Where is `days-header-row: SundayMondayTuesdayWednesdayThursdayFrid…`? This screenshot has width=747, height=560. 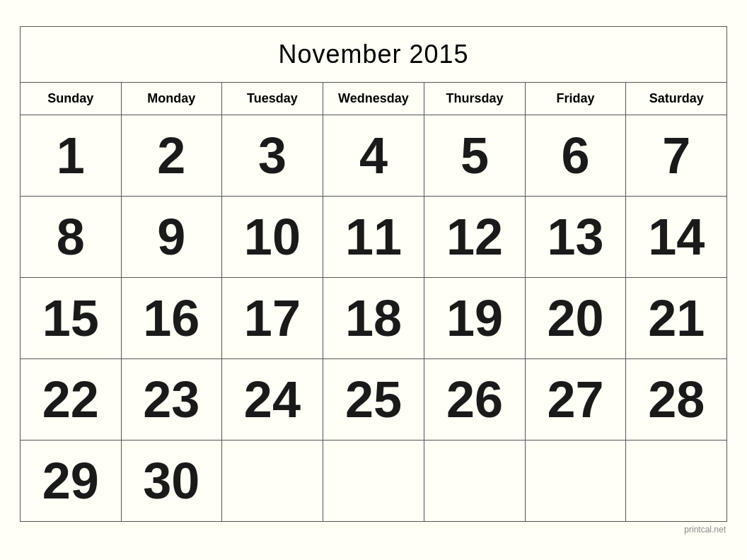
days-header-row: SundayMondayTuesdayWednesdayThursdayFrid… is located at coordinates (374, 98).